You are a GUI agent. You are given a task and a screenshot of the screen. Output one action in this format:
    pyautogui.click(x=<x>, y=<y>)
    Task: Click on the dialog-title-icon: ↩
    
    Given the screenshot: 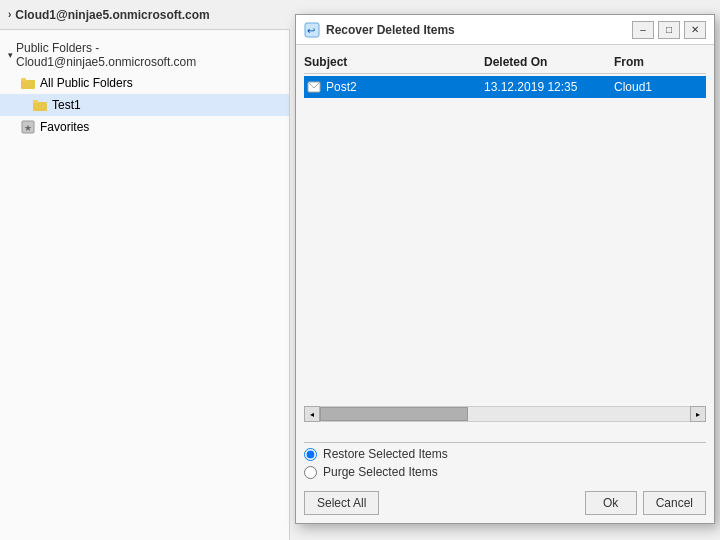 What is the action you would take?
    pyautogui.click(x=312, y=30)
    